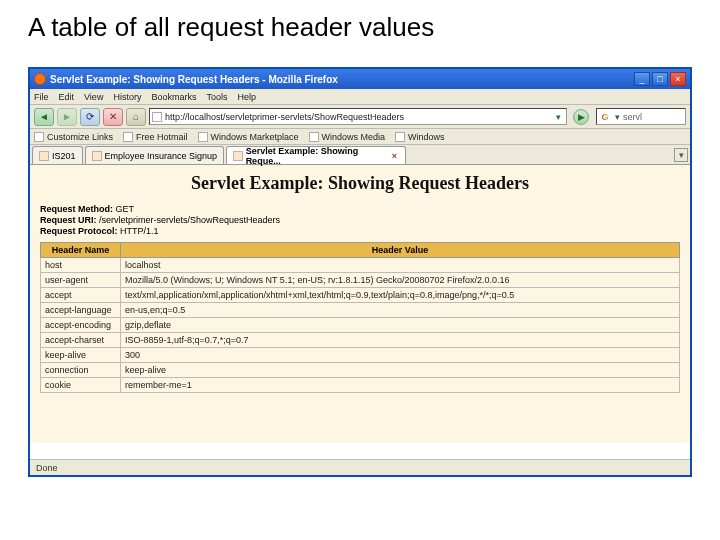 This screenshot has width=720, height=540. What do you see at coordinates (400, 280) in the screenshot?
I see `header-value-cell: Mozilla/5.0 (Windows; U; Windows NT 5.1;…` at bounding box center [400, 280].